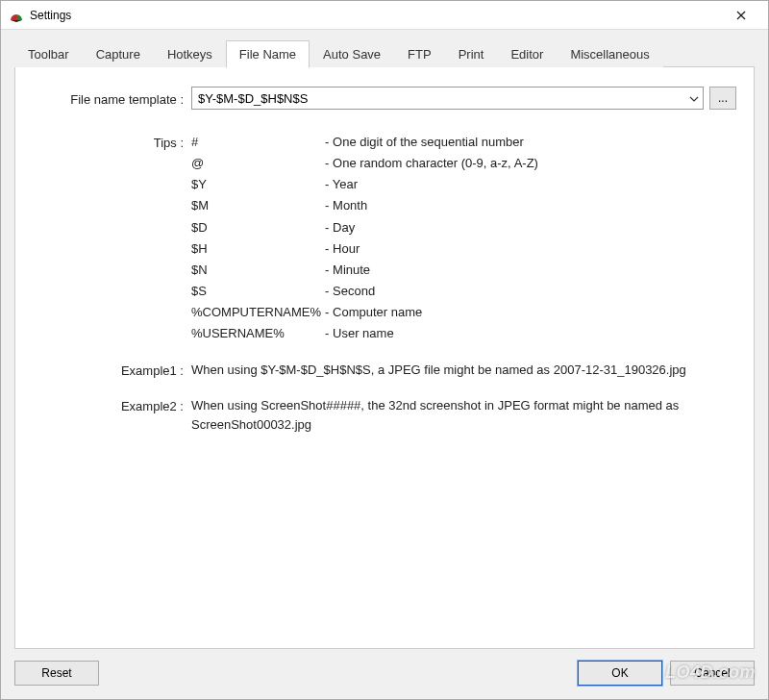 Image resolution: width=769 pixels, height=700 pixels. What do you see at coordinates (531, 334) in the screenshot?
I see `tip-desc: - User name` at bounding box center [531, 334].